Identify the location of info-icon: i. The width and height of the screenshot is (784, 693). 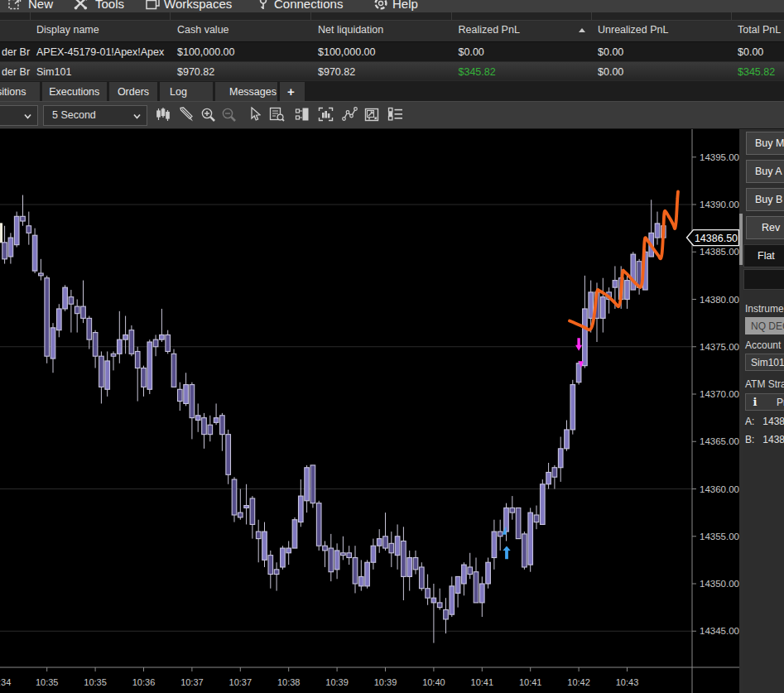
(755, 402).